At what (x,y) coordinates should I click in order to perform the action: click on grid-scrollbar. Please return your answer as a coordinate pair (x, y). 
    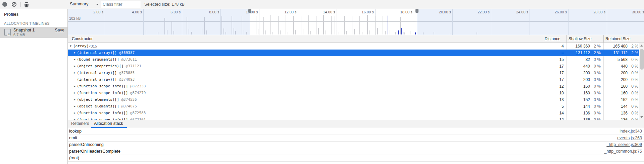
    Looking at the image, I should click on (642, 81).